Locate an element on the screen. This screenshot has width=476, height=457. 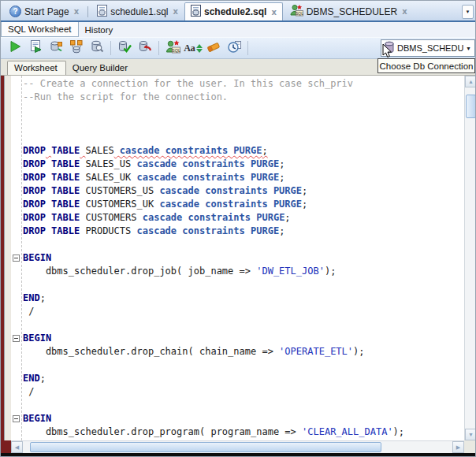
tab-separator is located at coordinates (88, 12).